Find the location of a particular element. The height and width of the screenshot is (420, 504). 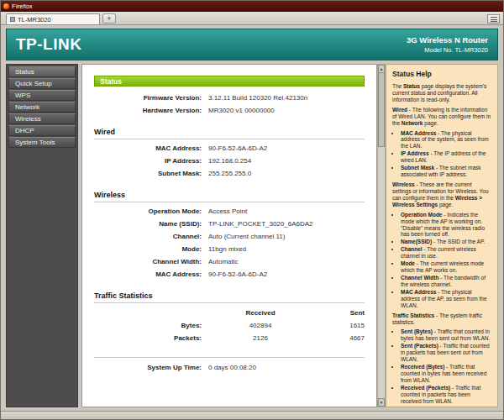

section-rows: MAC Address:90-F6-52-6A-6D-A2IP Address:… is located at coordinates (229, 161).